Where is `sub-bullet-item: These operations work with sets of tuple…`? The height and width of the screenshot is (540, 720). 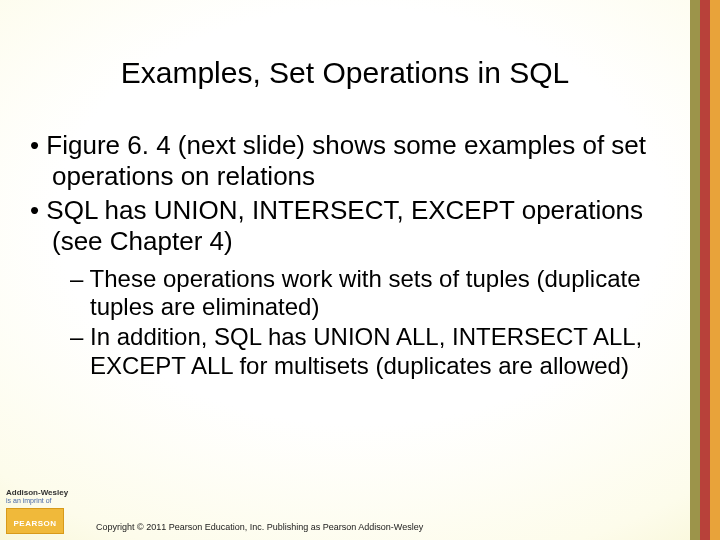 sub-bullet-item: These operations work with sets of tuple… is located at coordinates (370, 294).